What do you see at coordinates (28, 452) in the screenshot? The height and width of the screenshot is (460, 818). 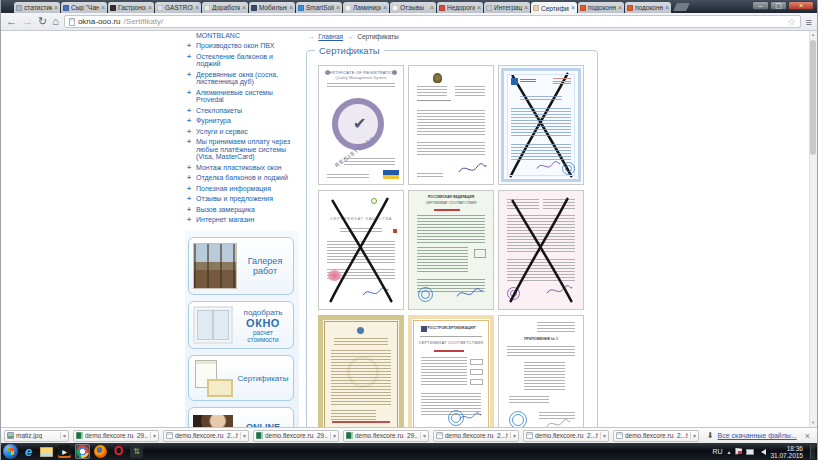 I see `taskbar-ie: e` at bounding box center [28, 452].